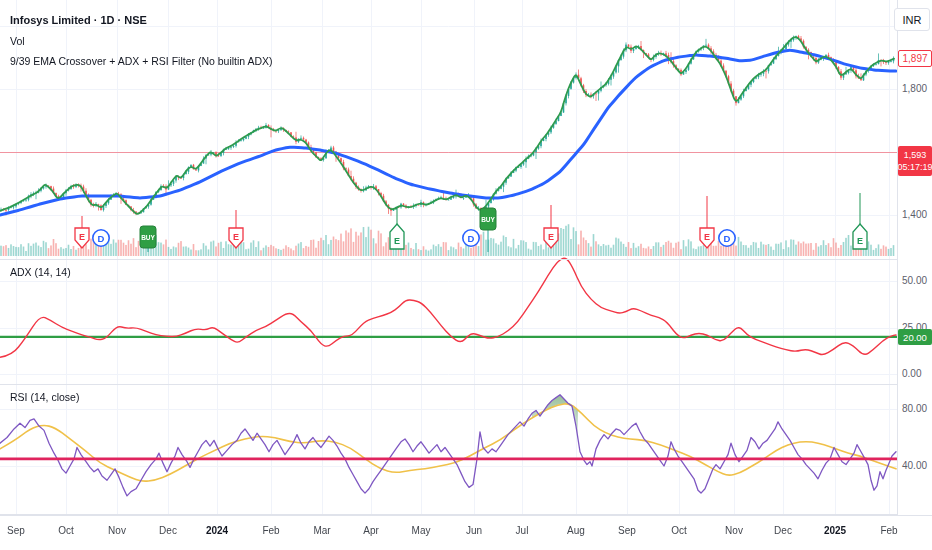  What do you see at coordinates (40, 272) in the screenshot?
I see `adx-panel-label: ADX (14, 14)` at bounding box center [40, 272].